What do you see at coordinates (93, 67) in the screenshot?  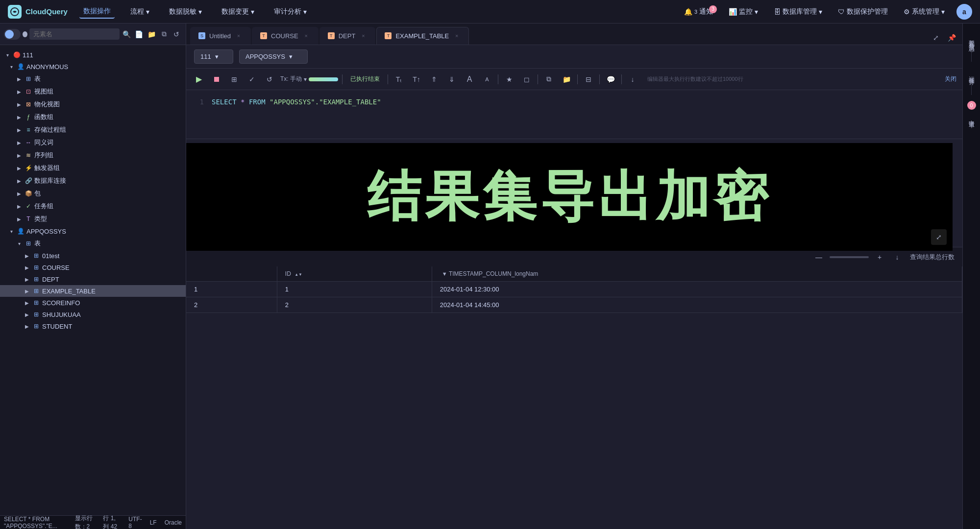 I see `tree-item-anonymous: ▾ 👤 ANONYMOUS` at bounding box center [93, 67].